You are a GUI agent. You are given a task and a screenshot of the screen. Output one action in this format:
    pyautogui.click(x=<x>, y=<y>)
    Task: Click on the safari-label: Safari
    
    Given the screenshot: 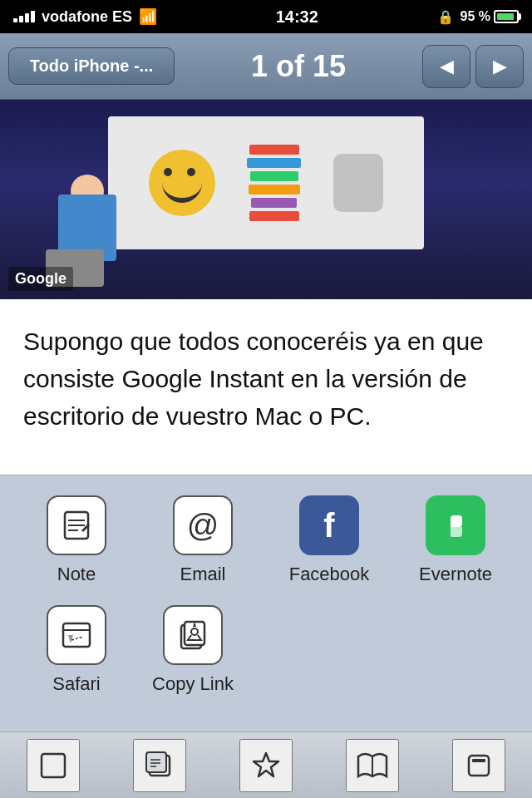 What is the action you would take?
    pyautogui.click(x=76, y=684)
    